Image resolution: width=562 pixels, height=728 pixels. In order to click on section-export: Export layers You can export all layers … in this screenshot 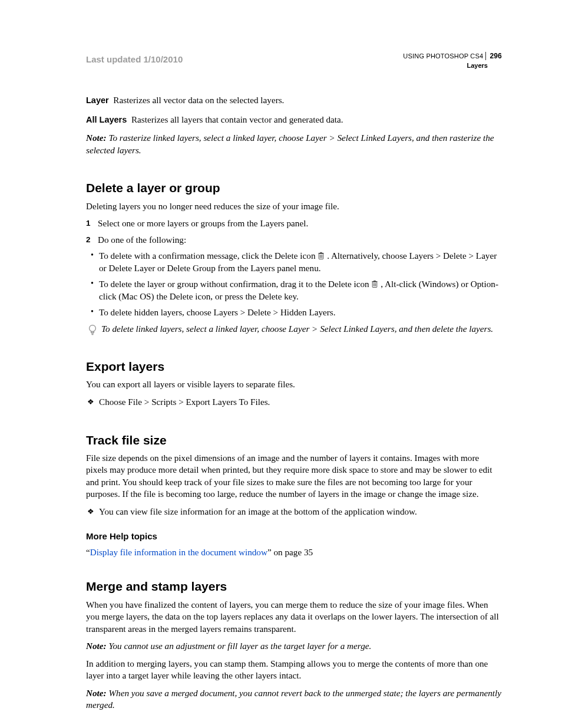, I will do `click(294, 383)`.